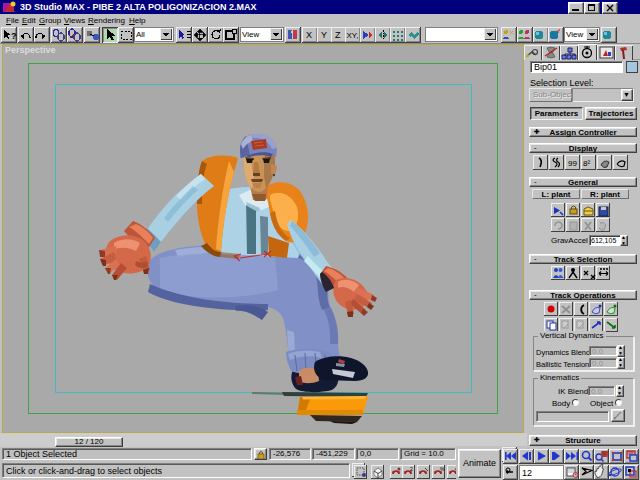 The image size is (640, 480). Describe the element at coordinates (527, 473) in the screenshot. I see `svg-text: 12` at that location.